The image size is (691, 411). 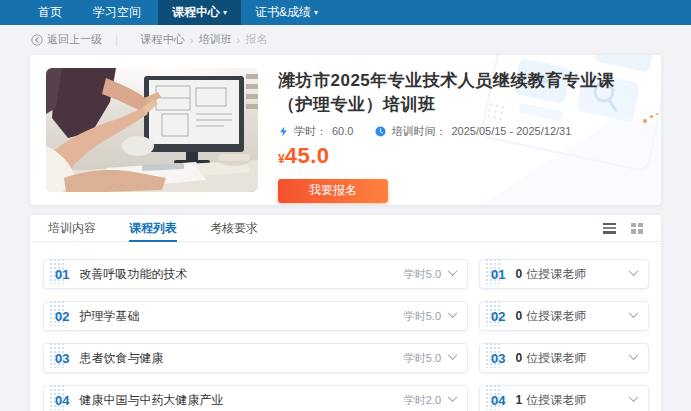 I want to click on course-row-title: 护理学基础, so click(x=109, y=316).